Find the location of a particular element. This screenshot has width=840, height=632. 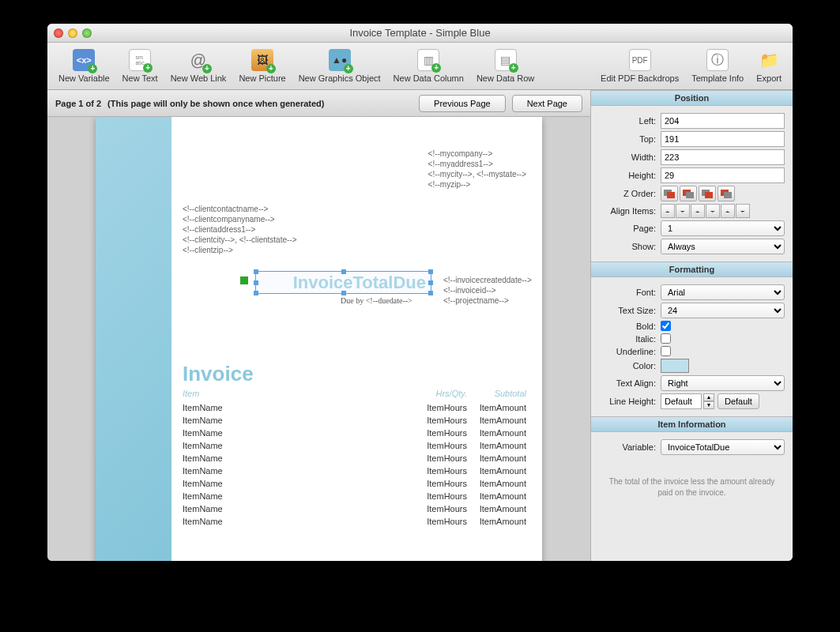

bold-checkbox is located at coordinates (665, 325).